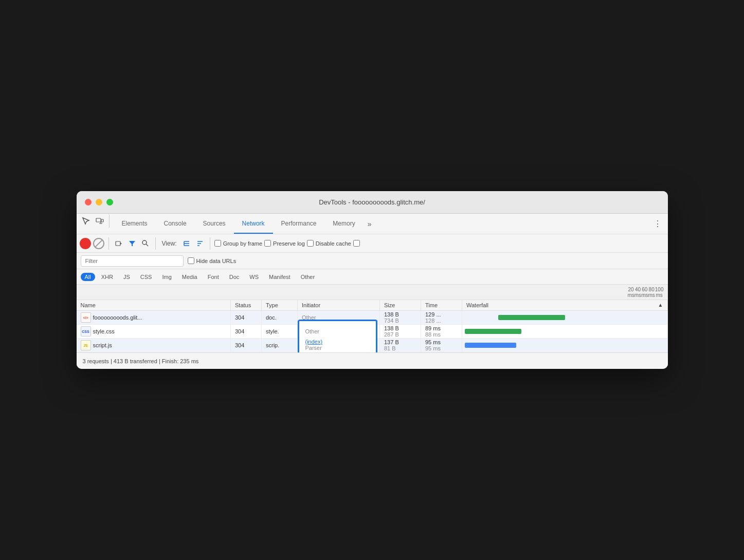 Image resolution: width=744 pixels, height=560 pixels. Describe the element at coordinates (234, 277) in the screenshot. I see `type-doc-button: Doc` at that location.